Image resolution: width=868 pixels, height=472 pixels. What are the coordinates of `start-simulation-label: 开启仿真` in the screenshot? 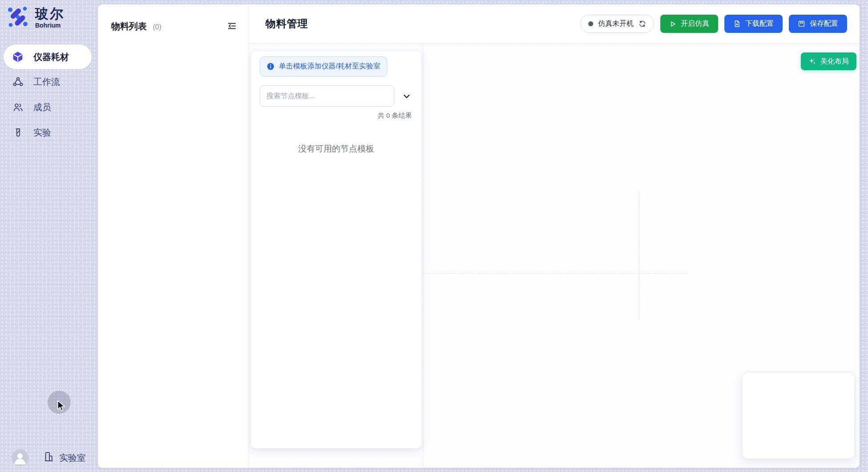 It's located at (695, 24).